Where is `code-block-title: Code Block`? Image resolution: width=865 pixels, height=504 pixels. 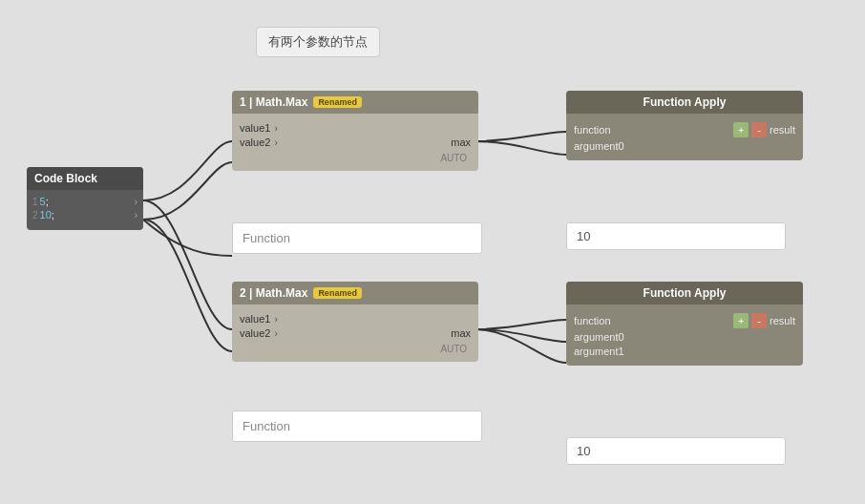
code-block-title: Code Block is located at coordinates (85, 178).